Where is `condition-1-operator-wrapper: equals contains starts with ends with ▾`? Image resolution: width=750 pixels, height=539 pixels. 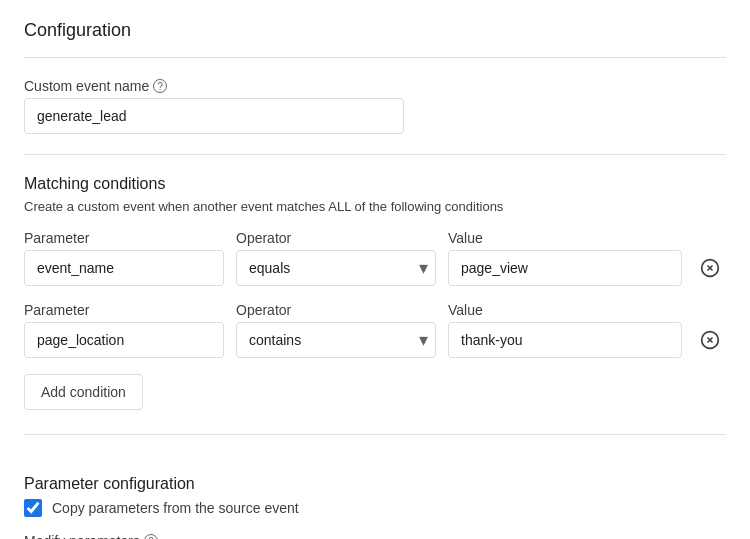 condition-1-operator-wrapper: equals contains starts with ends with ▾ is located at coordinates (336, 268).